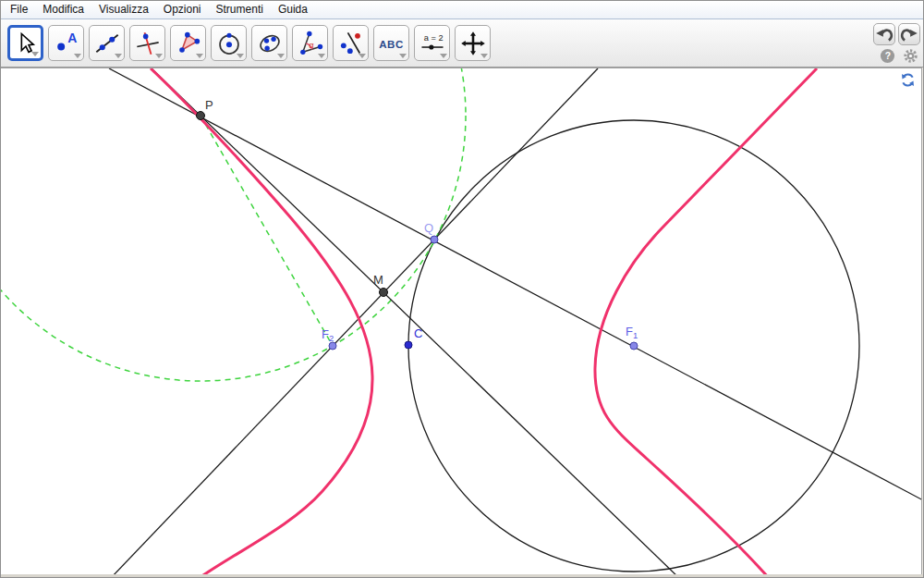  What do you see at coordinates (72, 38) in the screenshot?
I see `svg-text: A` at bounding box center [72, 38].